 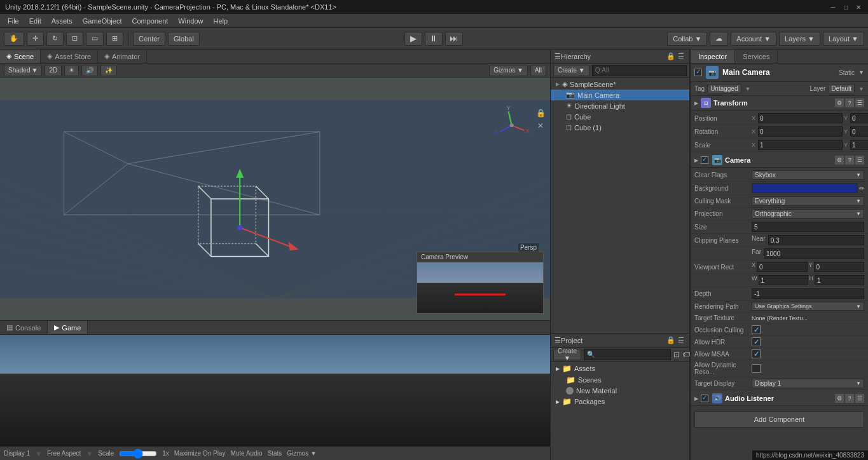 What do you see at coordinates (538, 71) in the screenshot?
I see `search-all-btn: All` at bounding box center [538, 71].